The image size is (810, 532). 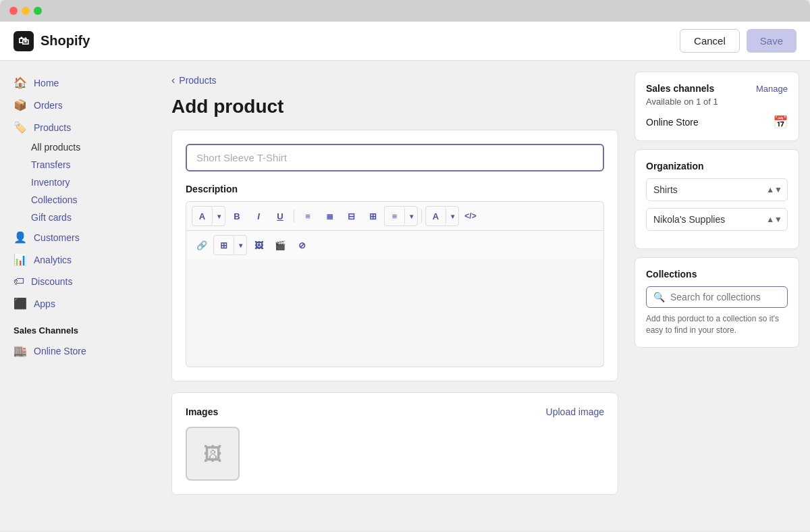 What do you see at coordinates (213, 454) in the screenshot?
I see `image-placeholder-icon: 🖼` at bounding box center [213, 454].